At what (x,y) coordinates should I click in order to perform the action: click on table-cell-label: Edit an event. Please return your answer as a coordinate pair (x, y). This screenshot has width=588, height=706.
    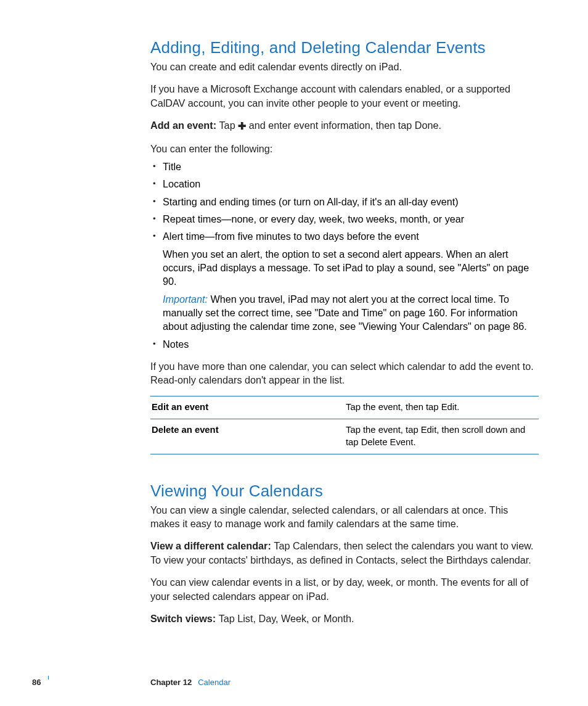
    Looking at the image, I should click on (248, 407).